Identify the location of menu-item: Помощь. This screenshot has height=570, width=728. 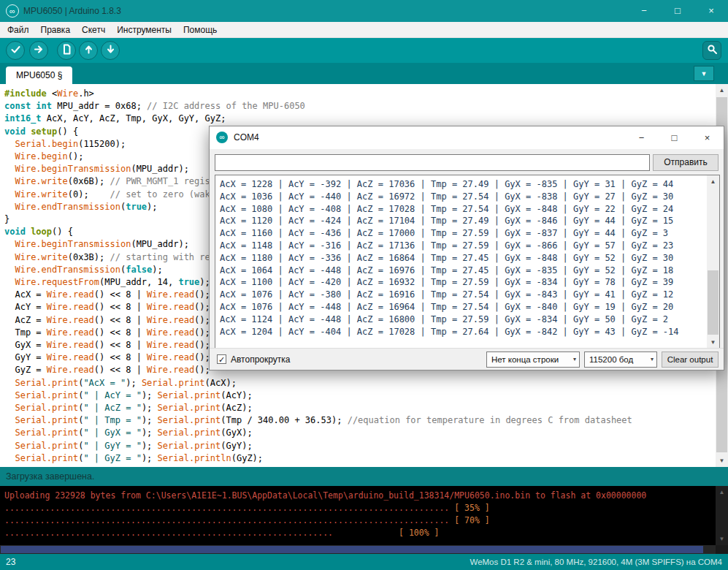
(200, 30).